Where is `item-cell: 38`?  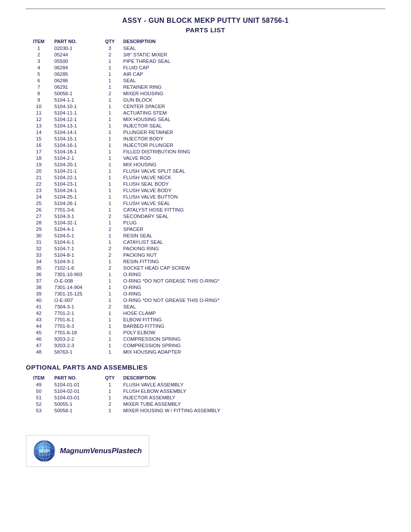 item-cell: 38 is located at coordinates (39, 287).